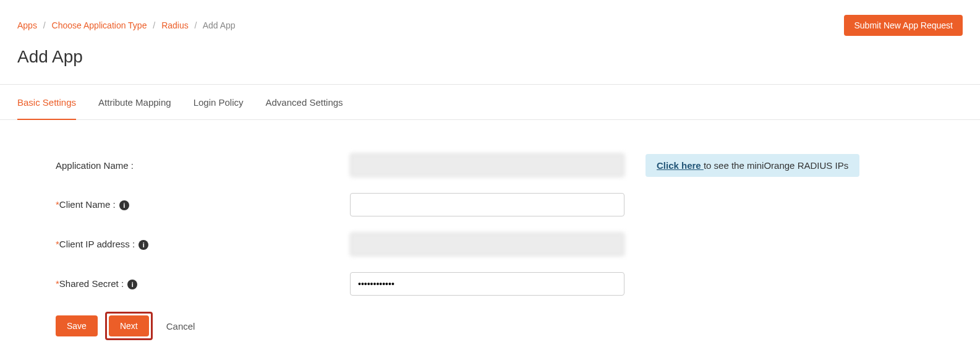 Image resolution: width=980 pixels, height=355 pixels. Describe the element at coordinates (100, 25) in the screenshot. I see `breadcrumb-choose-type: Choose Application Type` at that location.